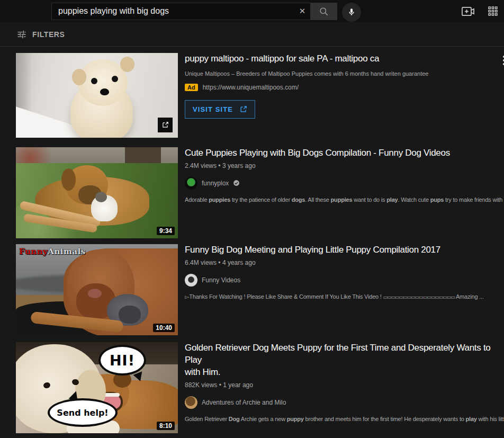 The width and height of the screenshot is (504, 438). What do you see at coordinates (302, 11) in the screenshot?
I see `clear-search-icon: ✕` at bounding box center [302, 11].